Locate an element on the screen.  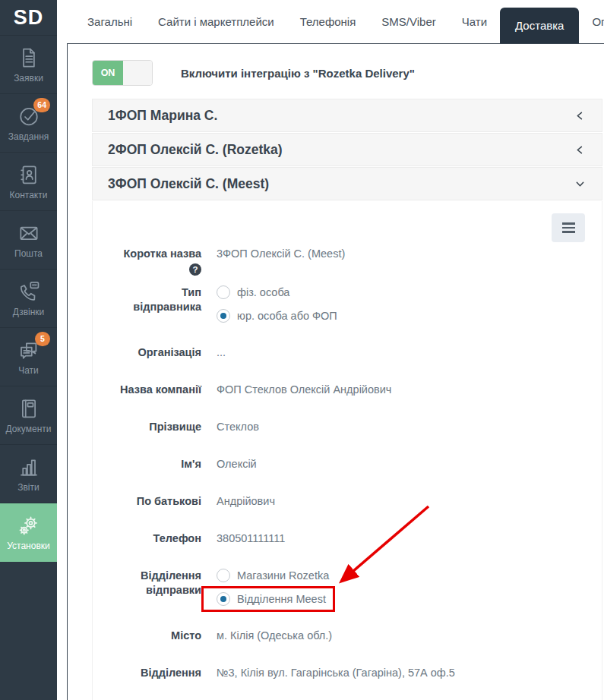
city-value: м. Кілія (Одеська обл.) is located at coordinates (274, 636).